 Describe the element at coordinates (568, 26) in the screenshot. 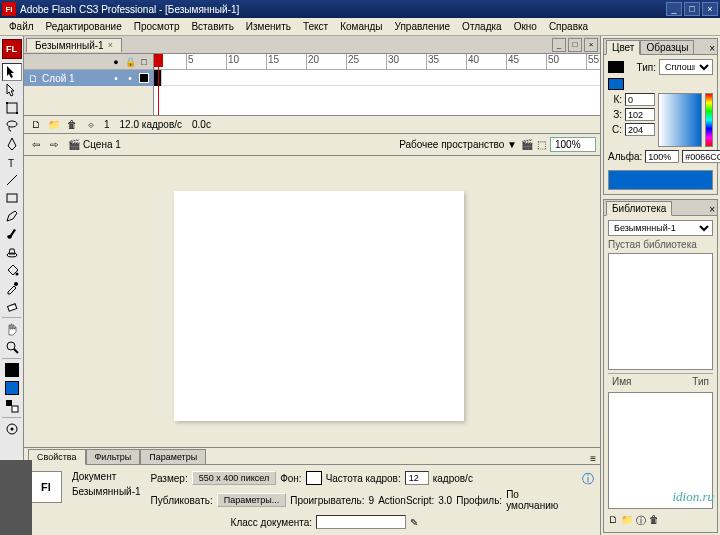

I see `menu-help: Справка` at that location.